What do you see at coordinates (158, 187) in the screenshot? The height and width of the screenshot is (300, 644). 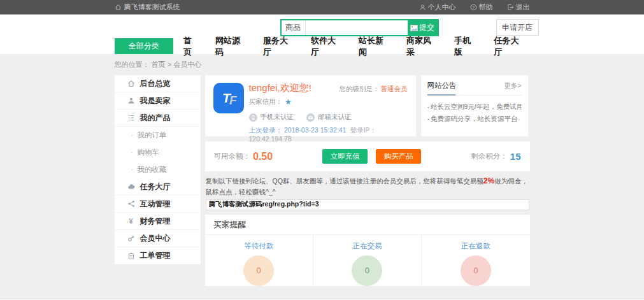 I see `sidebar-item-task-hall: 任务大厅` at bounding box center [158, 187].